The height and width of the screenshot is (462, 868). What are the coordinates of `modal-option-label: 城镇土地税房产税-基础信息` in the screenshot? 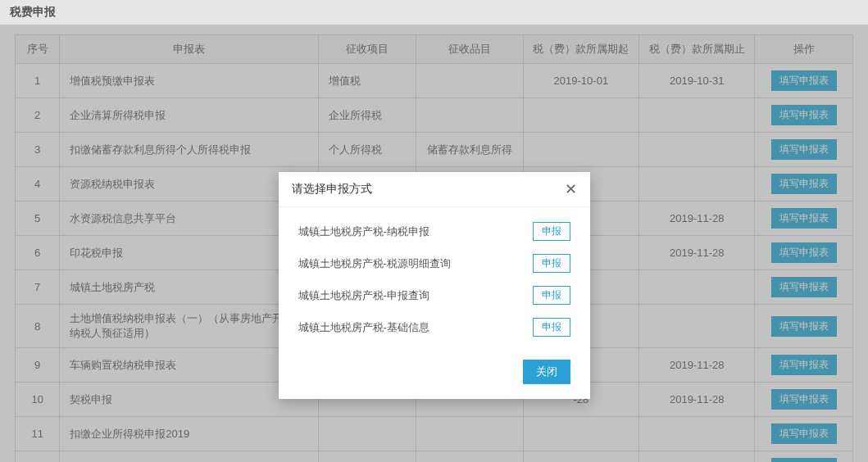 It's located at (364, 328).